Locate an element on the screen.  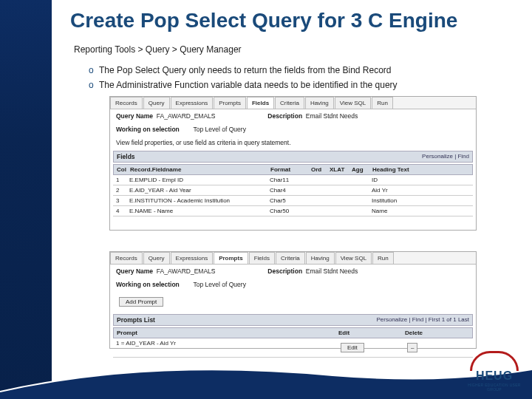
logo-subtext: HIGHER EDUCATION USER GROUP is located at coordinates (494, 387).